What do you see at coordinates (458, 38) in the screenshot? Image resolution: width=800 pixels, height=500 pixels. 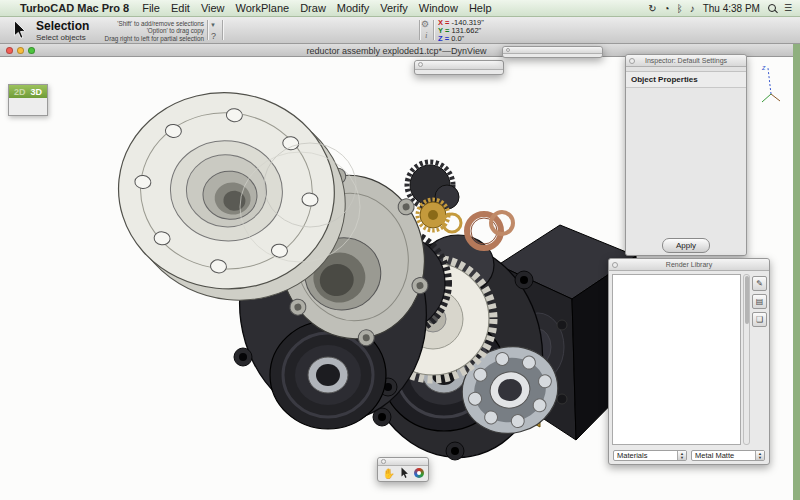 I see `z-coord-value: 0.0"` at bounding box center [458, 38].